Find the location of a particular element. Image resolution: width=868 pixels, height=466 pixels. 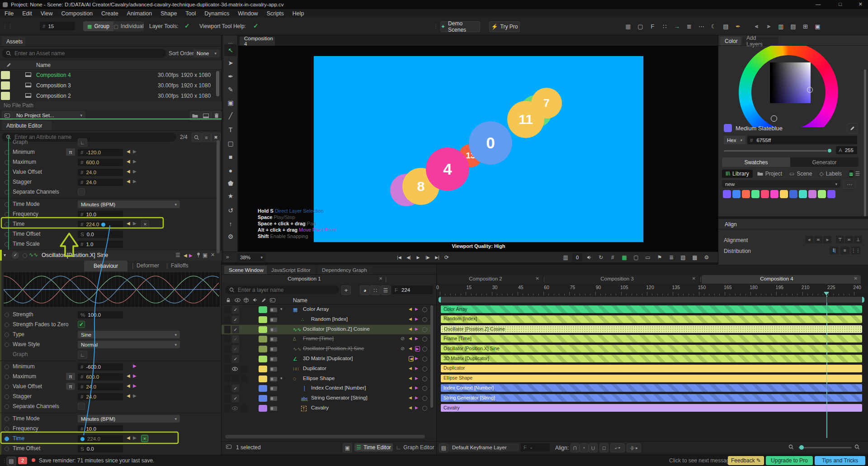

menu-edit: Edit is located at coordinates (27, 14).